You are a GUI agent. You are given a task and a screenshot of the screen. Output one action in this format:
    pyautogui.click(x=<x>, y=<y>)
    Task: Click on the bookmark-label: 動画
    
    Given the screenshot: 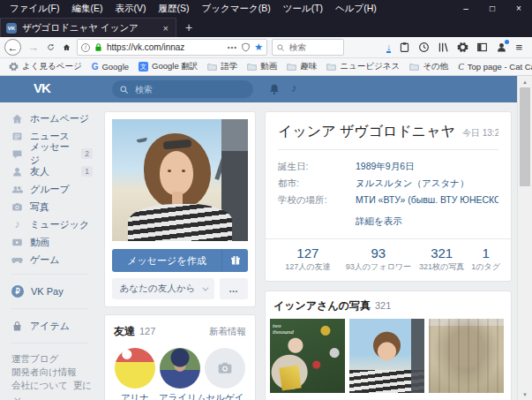 What is the action you would take?
    pyautogui.click(x=268, y=67)
    